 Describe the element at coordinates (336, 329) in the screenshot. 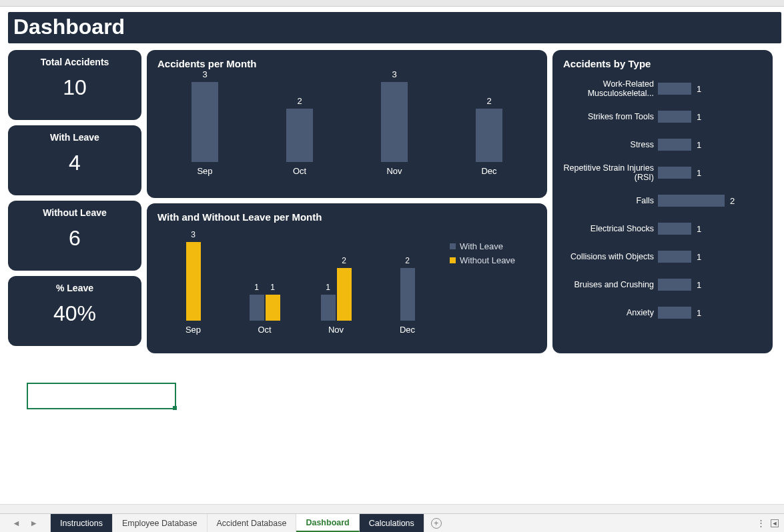

I see `bar-category-label: Nov` at that location.